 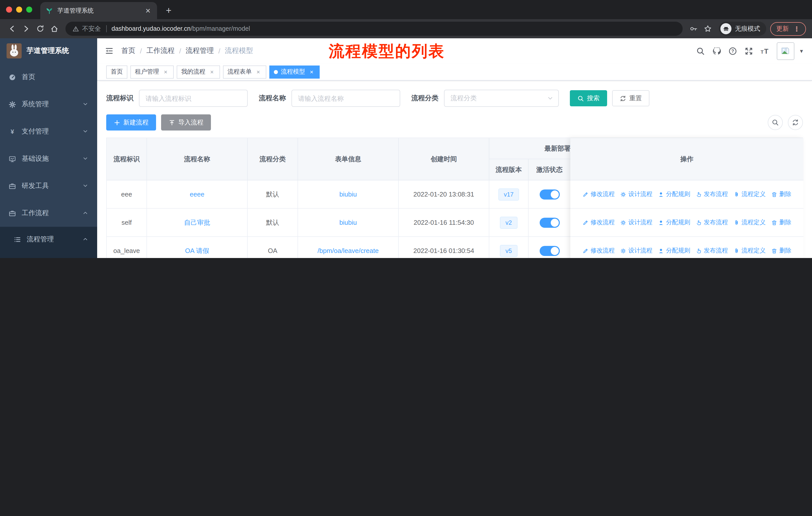 I want to click on window-zoom-button, so click(x=29, y=9).